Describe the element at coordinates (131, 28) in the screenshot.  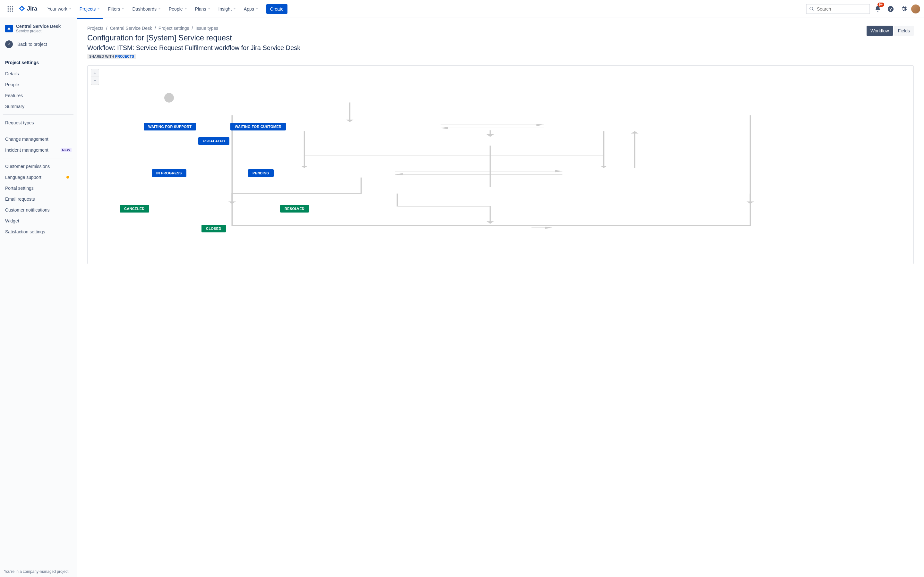
I see `breadcrumb-item: Central Service Desk` at that location.